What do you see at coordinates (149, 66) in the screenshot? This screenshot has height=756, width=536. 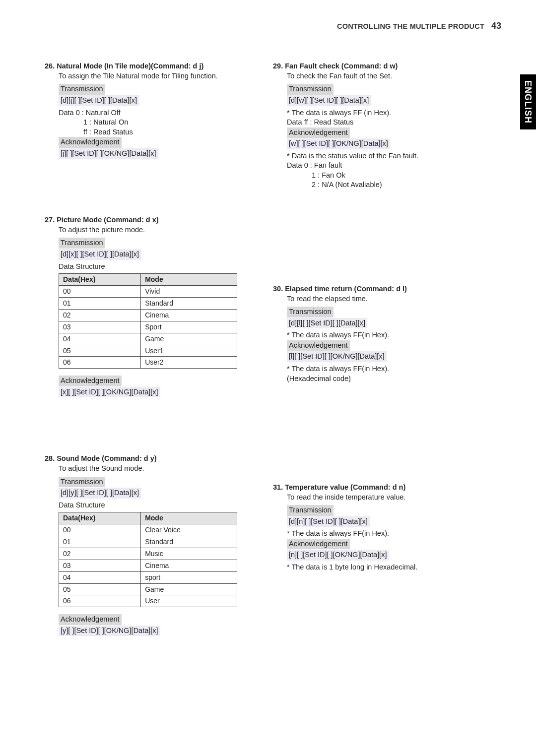 I see `cmd-26-title: 26. Natural Mode (In Tile mode)(Command:…` at bounding box center [149, 66].